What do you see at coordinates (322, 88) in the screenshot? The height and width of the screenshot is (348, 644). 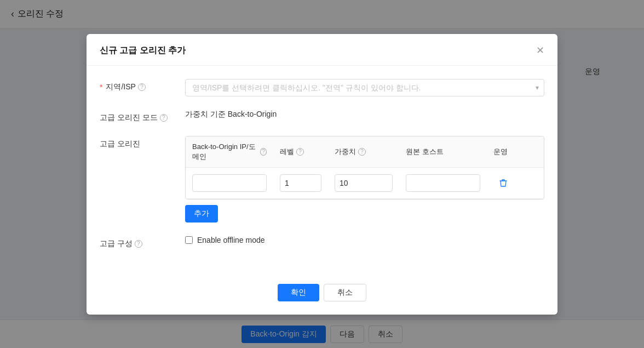 I see `region-isp-row: * 지역/ISP ? 영역/ISP를 선택하려면 클릭하십시오. "전역" 규칙…` at bounding box center [322, 88].